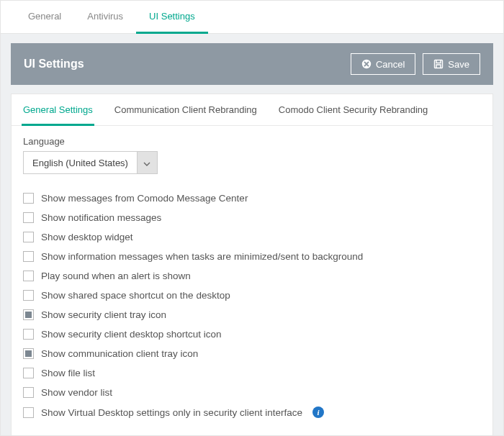 This screenshot has width=504, height=436. I want to click on option-row: Show vendor list, so click(252, 393).